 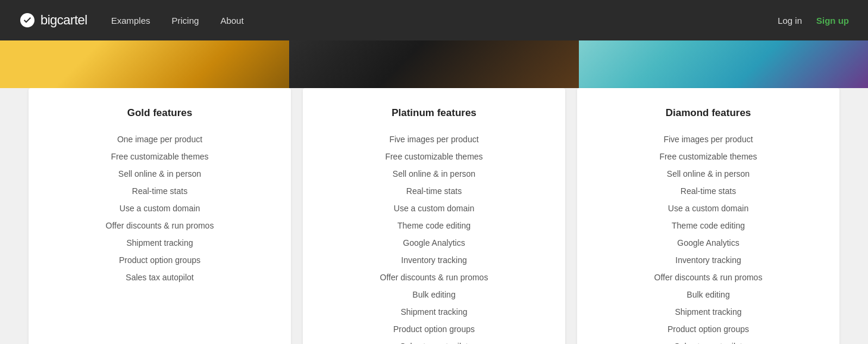 I want to click on logo-text: bigcartel, so click(x=64, y=20).